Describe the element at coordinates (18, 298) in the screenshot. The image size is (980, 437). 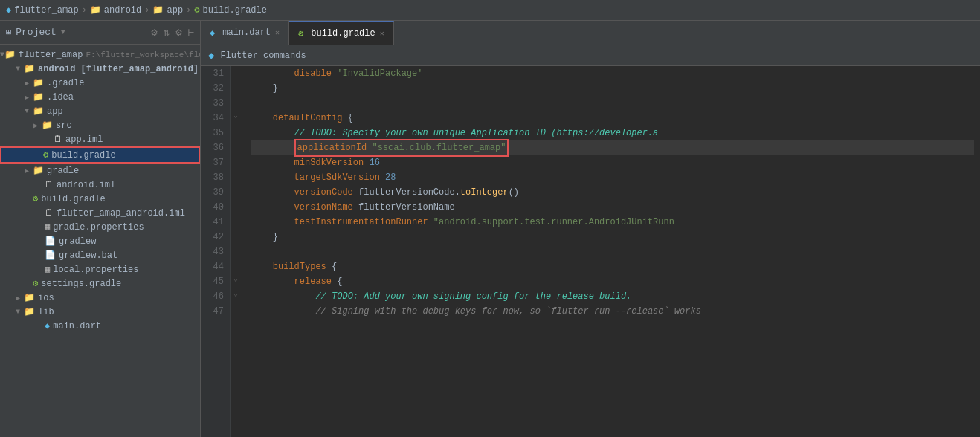
I see `tree-arrow-ios: ▶` at that location.